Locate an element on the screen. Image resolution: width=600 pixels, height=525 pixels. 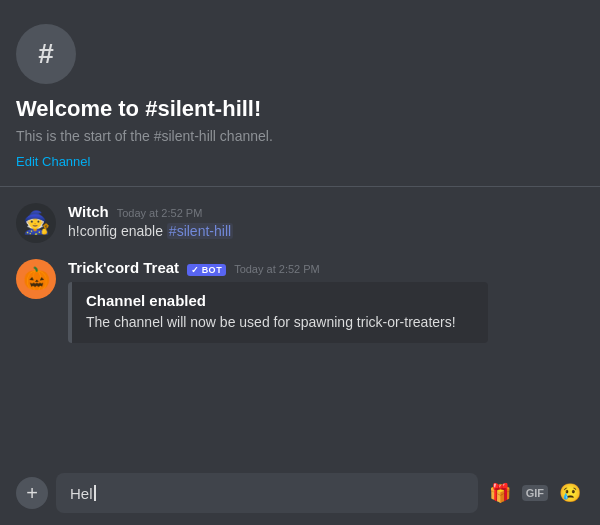
message-content: Witch Today at 2:52 PM h!config enable #… is located at coordinates (326, 222).